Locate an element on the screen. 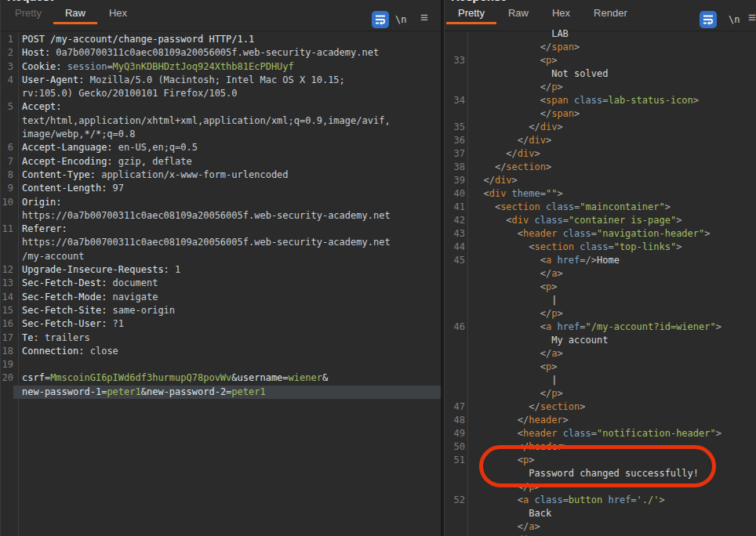 Image resolution: width=756 pixels, height=536 pixels. line-number: 18 is located at coordinates (7, 351).